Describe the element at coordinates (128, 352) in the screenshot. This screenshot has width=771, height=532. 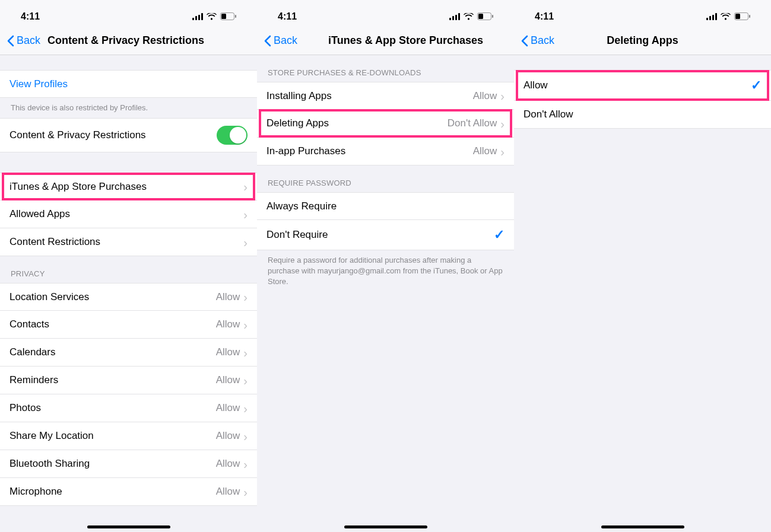
I see `privacy-row-calendars: Calendars Allow ›` at that location.